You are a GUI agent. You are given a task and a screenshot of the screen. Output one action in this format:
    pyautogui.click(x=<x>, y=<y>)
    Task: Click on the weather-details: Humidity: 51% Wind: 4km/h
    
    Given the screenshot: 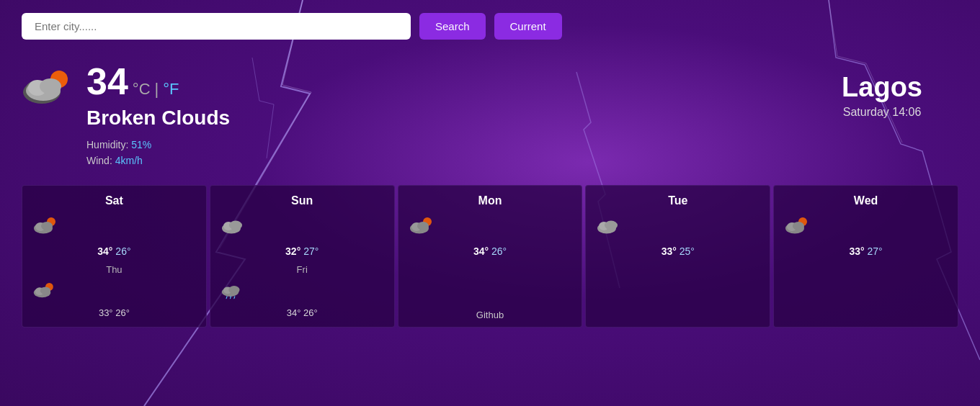 What is the action you would take?
    pyautogui.click(x=522, y=153)
    